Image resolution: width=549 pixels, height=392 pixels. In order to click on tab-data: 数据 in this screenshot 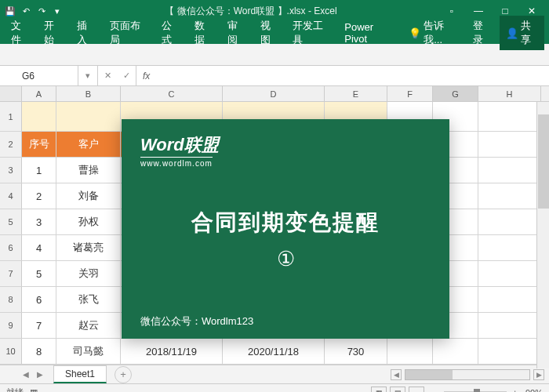, I will do `click(204, 33)`.